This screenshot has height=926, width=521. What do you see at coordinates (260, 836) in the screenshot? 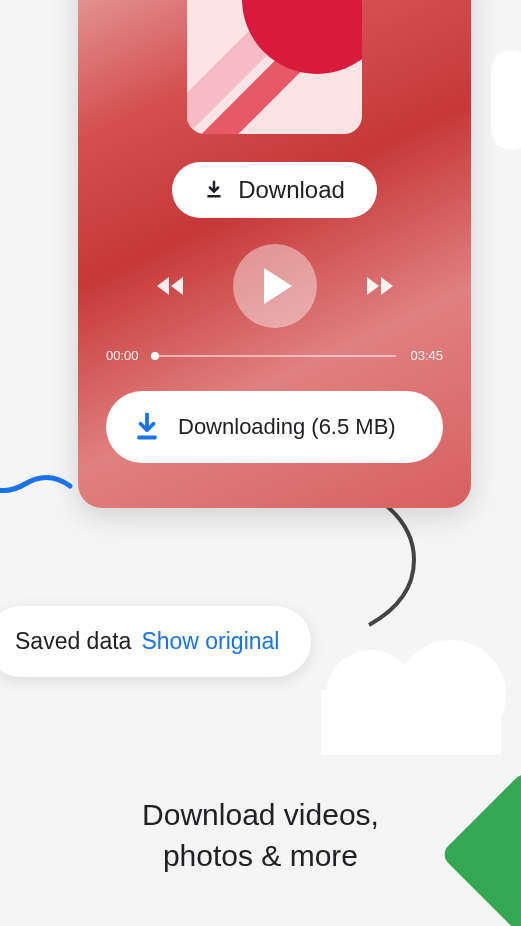
I see `hero-text: Download videos, photos & more` at bounding box center [260, 836].